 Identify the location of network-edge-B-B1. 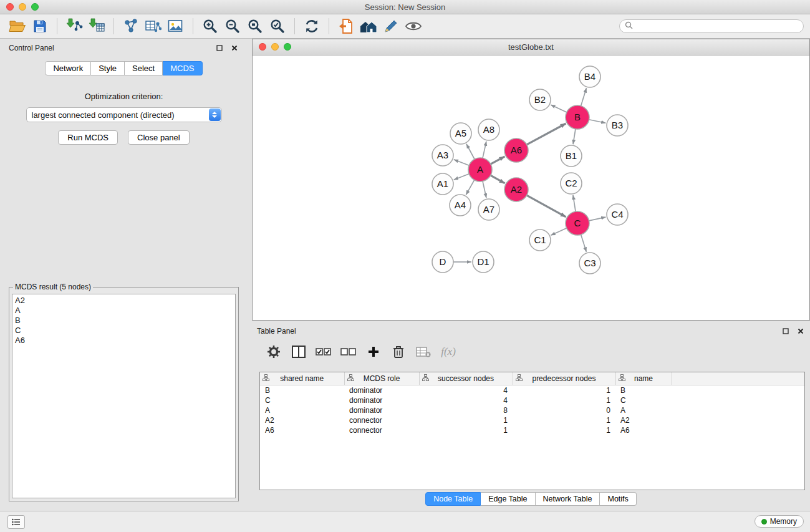
(574, 137).